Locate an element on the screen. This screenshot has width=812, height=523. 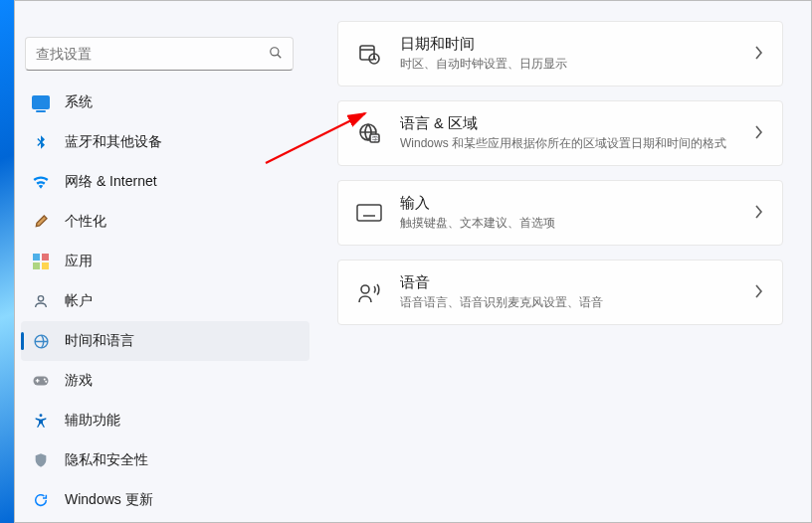
tile-input: 输入 触摸键盘、文本建议、首选项 is located at coordinates (560, 213).